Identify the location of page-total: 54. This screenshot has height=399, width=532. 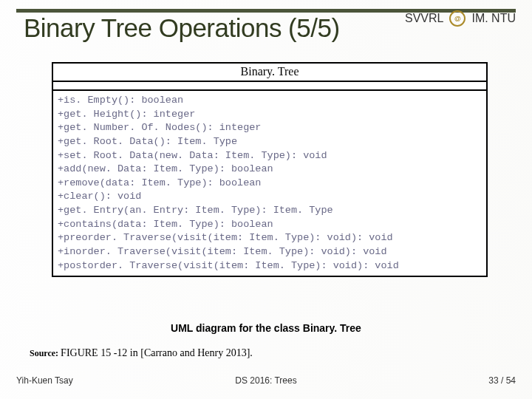
(511, 381).